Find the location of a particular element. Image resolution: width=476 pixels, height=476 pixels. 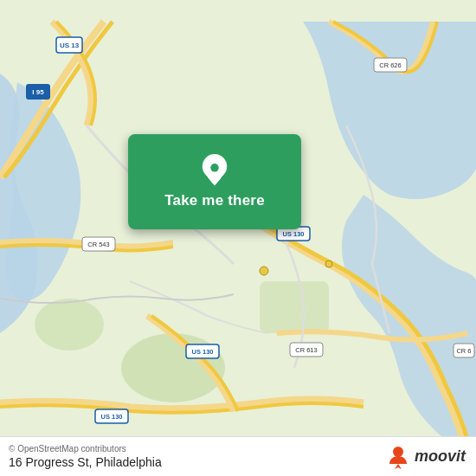

osm-attribution: © OpenStreetMap contributors is located at coordinates (85, 448).